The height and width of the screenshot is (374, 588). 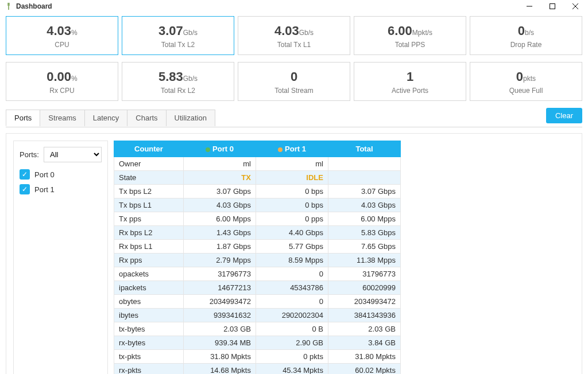 What do you see at coordinates (149, 219) in the screenshot?
I see `counter-name: Tx pps` at bounding box center [149, 219].